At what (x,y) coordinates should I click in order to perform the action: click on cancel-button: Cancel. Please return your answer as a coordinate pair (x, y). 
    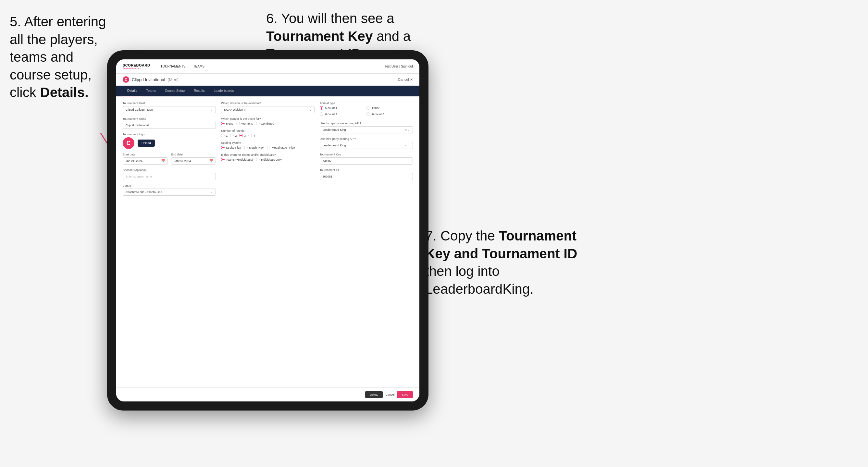
    Looking at the image, I should click on (390, 395).